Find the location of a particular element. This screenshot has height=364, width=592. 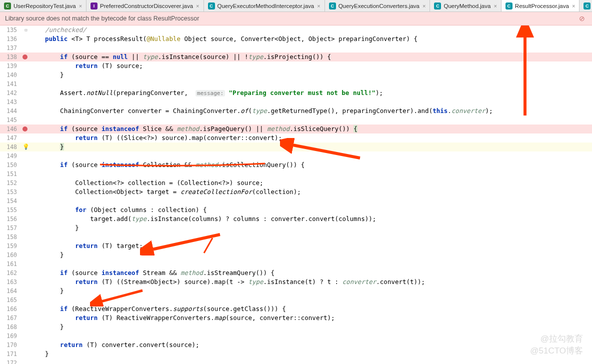

code-text: Collection<?> collection = (Collection<?… is located at coordinates (153, 183).